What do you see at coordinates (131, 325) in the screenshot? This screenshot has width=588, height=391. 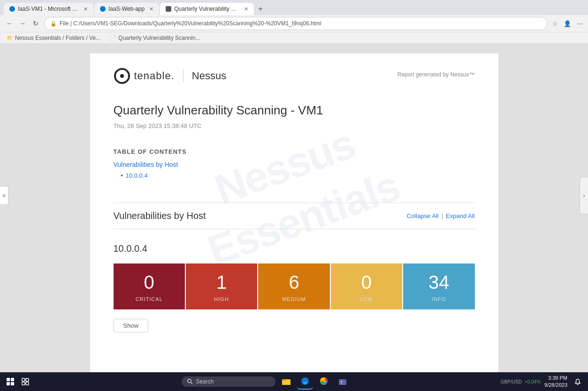 I see `show-button: Show` at bounding box center [131, 325].